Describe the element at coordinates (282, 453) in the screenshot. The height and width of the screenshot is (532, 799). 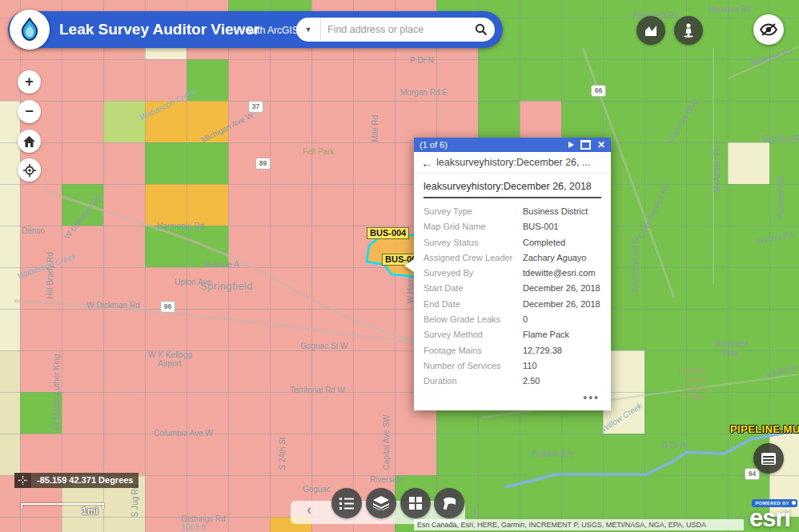
I see `map-text-label: S 24th St` at that location.